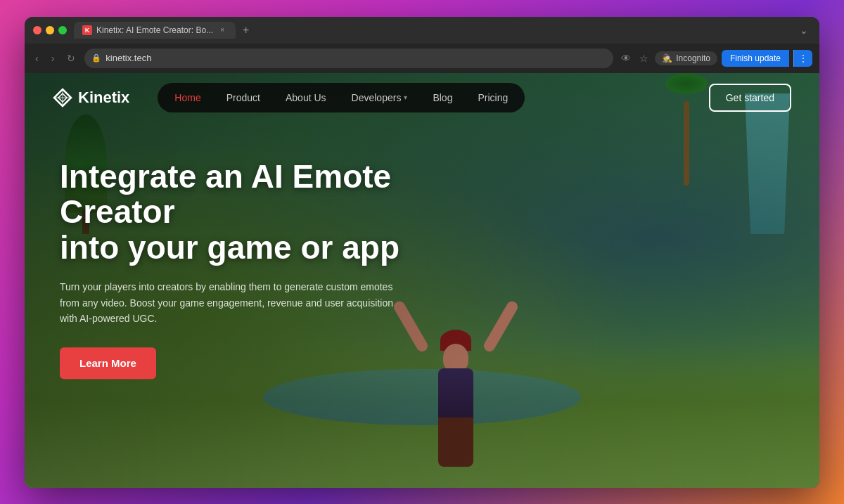 Image resolution: width=844 pixels, height=504 pixels. Describe the element at coordinates (341, 98) in the screenshot. I see `nav-menu: Home Product About Us Developers ▾ Blog …` at that location.